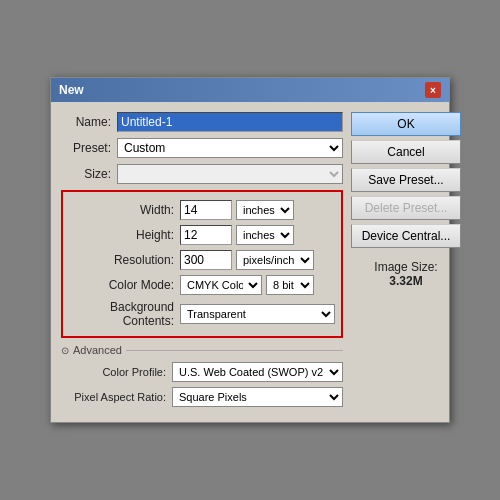  What do you see at coordinates (86, 174) in the screenshot?
I see `size-label: Size:` at bounding box center [86, 174].